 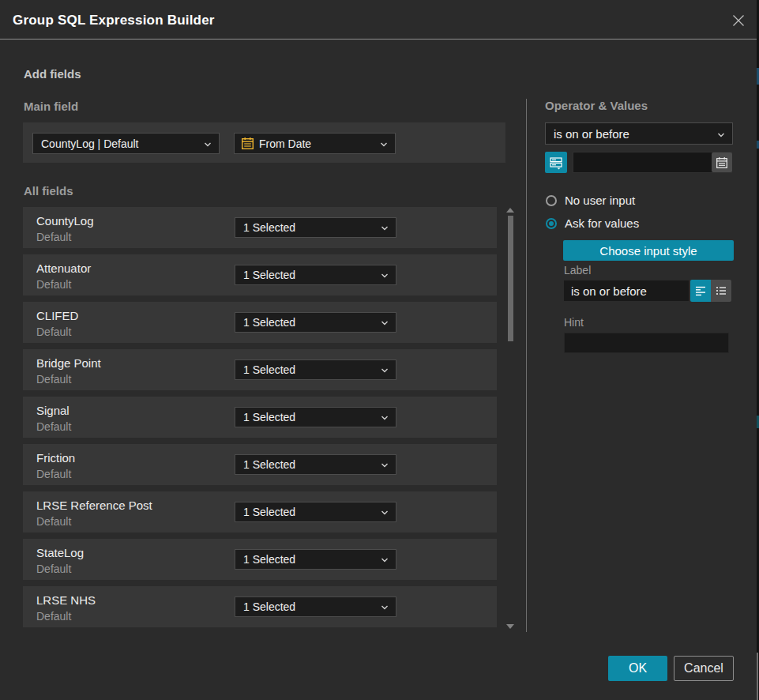 What do you see at coordinates (63, 269) in the screenshot?
I see `field-name: Attenuator` at bounding box center [63, 269].